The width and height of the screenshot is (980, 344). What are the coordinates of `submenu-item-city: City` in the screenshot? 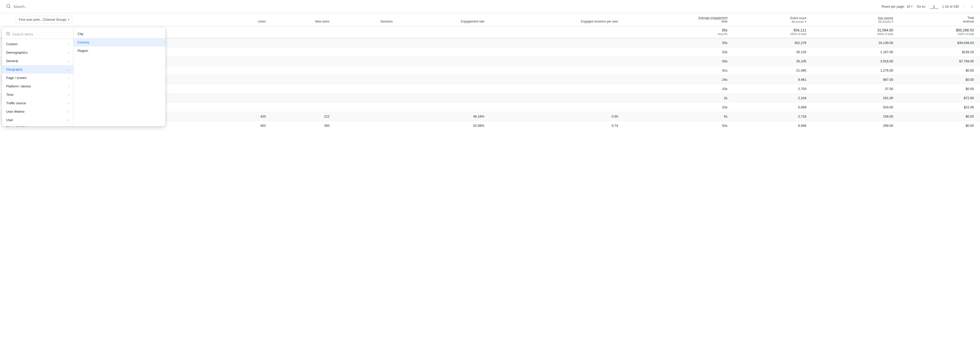 It's located at (119, 34).